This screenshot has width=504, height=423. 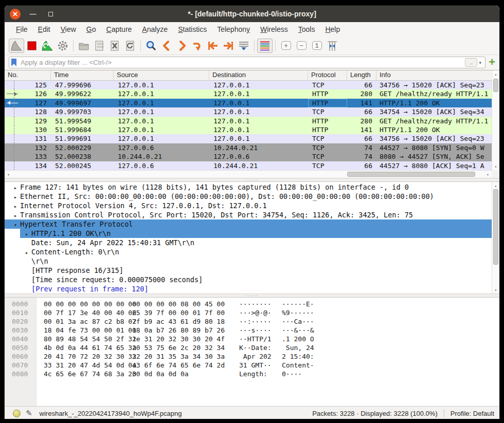 What do you see at coordinates (32, 46) in the screenshot?
I see `stop-capture-icon` at bounding box center [32, 46].